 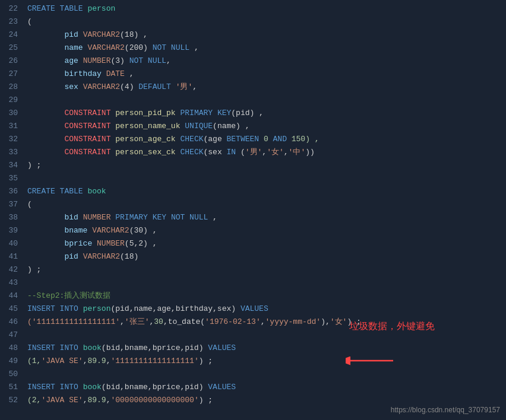 What do you see at coordinates (265, 361) in the screenshot?
I see `line-content: (1,'JAVA SE',89.9,'11111111111111111') ;` at bounding box center [265, 361].